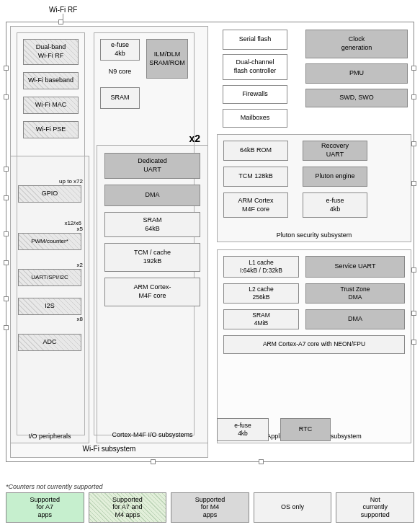 The width and height of the screenshot is (420, 527). I want to click on cortex-dma-box: DMA, so click(153, 195).